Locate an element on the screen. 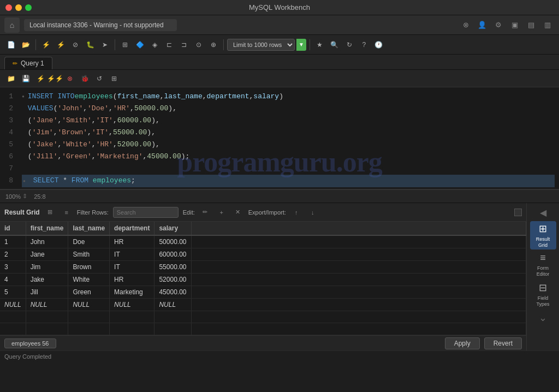  sql-schema-icon: ⊞ is located at coordinates (114, 79).